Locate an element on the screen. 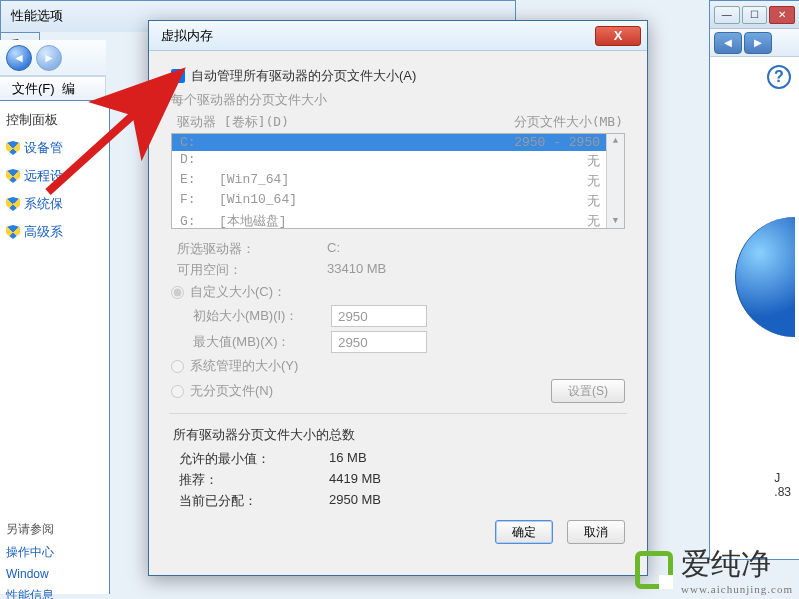 This screenshot has height=599, width=799. drive-row: F: [Win10_64] 无 is located at coordinates (398, 201).